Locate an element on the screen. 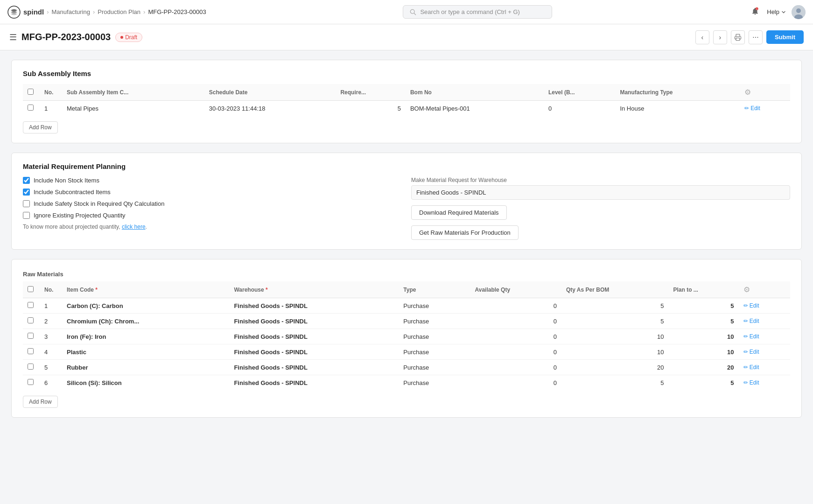 This screenshot has width=813, height=504. rm-col-plan-to-header: Plan to ... is located at coordinates (704, 290).